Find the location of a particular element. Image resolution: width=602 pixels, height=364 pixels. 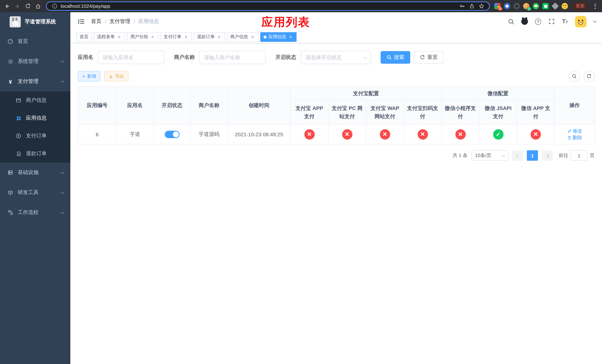

yen-icon is located at coordinates (10, 82).